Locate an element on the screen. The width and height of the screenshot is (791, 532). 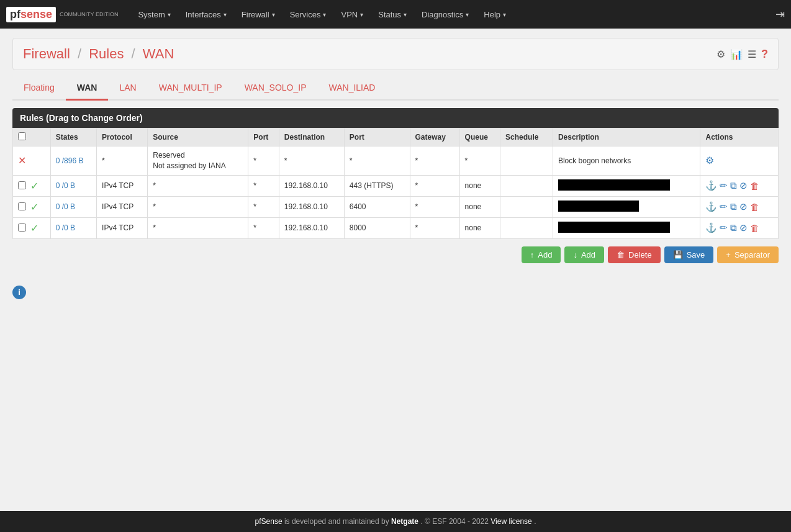
table-header-row: States Protocol Source Port Destination … is located at coordinates (396, 138).